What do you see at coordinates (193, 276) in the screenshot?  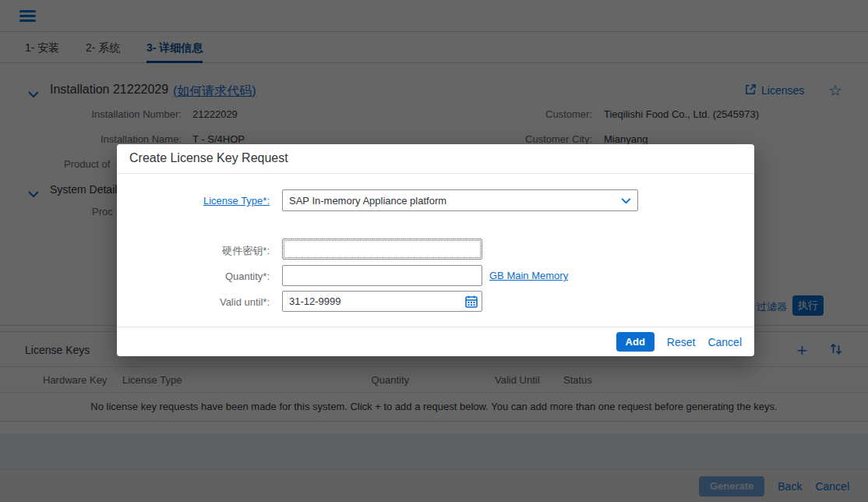 I see `quantity-label: Quantity*:` at bounding box center [193, 276].